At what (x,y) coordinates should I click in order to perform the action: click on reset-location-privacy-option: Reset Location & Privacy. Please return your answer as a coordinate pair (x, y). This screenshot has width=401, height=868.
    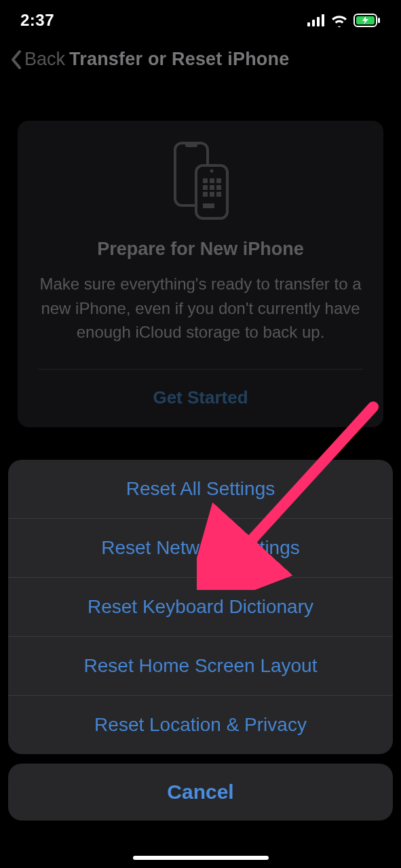
    Looking at the image, I should click on (201, 724).